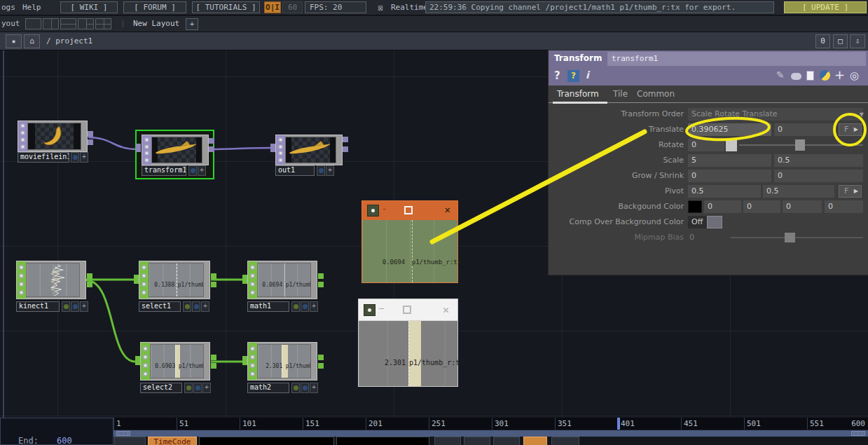 The width and height of the screenshot is (868, 445). Describe the element at coordinates (32, 7) in the screenshot. I see `menu-help: Help` at that location.